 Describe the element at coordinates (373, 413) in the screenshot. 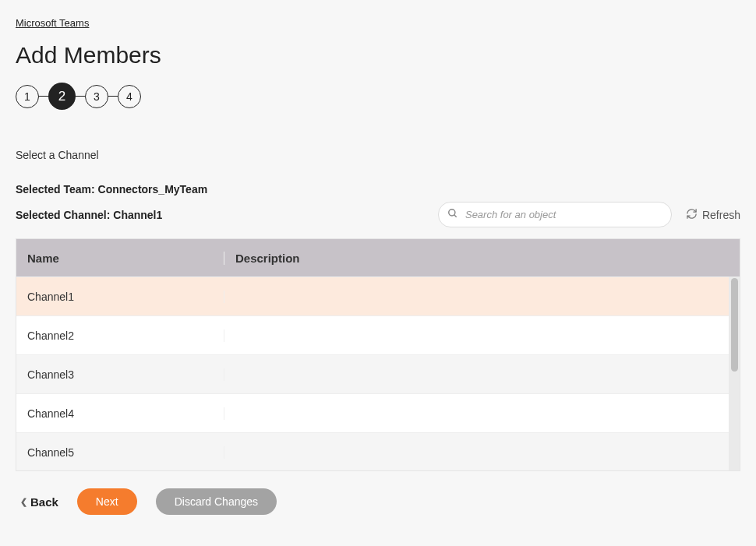

I see `table-row: Channel4` at that location.